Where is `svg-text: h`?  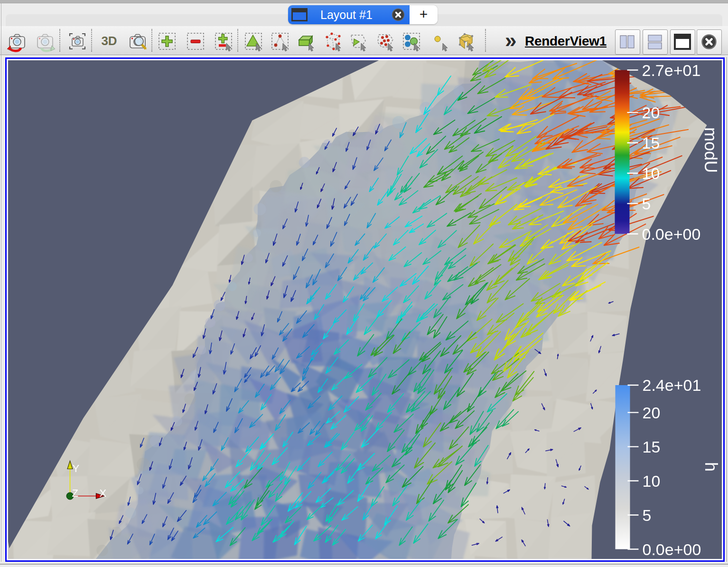 svg-text: h is located at coordinates (711, 466).